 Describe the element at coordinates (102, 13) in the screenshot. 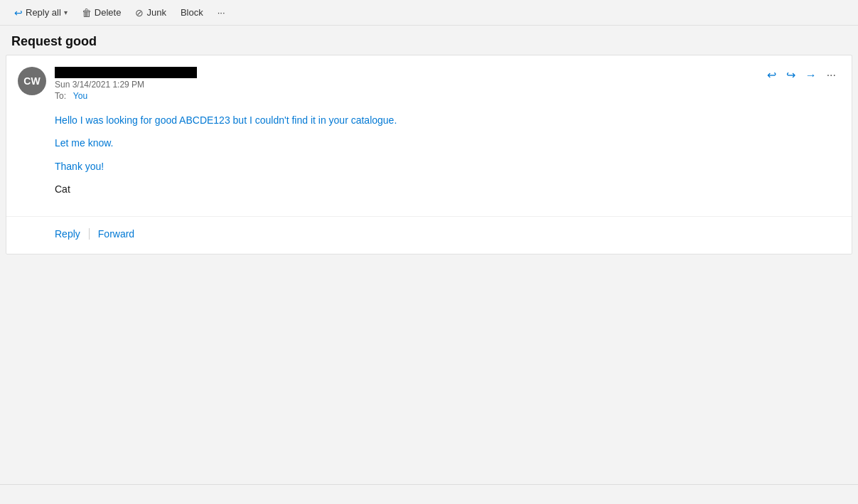

I see `delete-button: 🗑 Delete` at that location.